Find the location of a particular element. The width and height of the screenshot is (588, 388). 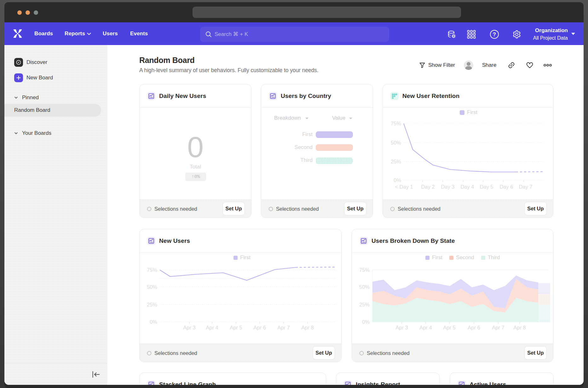

svg-text: Day 2 is located at coordinates (428, 187).